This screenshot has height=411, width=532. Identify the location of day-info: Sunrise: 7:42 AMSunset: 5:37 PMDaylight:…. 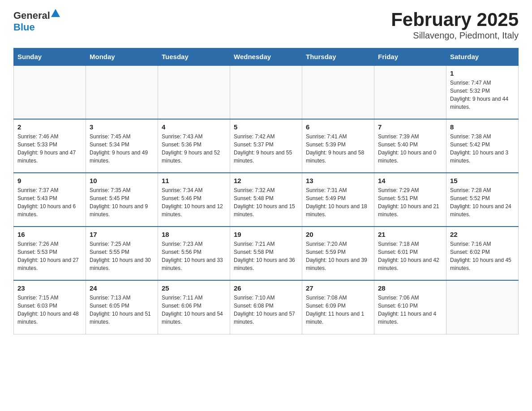
(266, 149).